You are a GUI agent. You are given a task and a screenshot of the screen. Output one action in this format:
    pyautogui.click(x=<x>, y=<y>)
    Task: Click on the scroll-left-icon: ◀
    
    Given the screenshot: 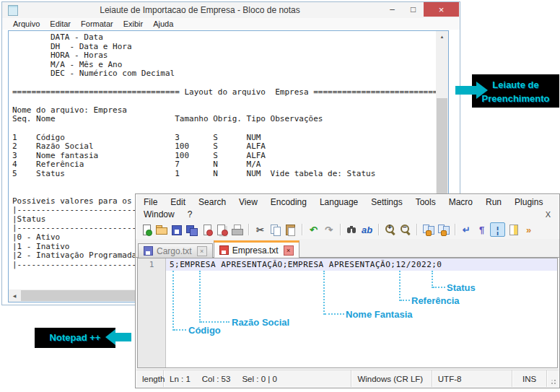 What is the action you would take?
    pyautogui.click(x=14, y=296)
    